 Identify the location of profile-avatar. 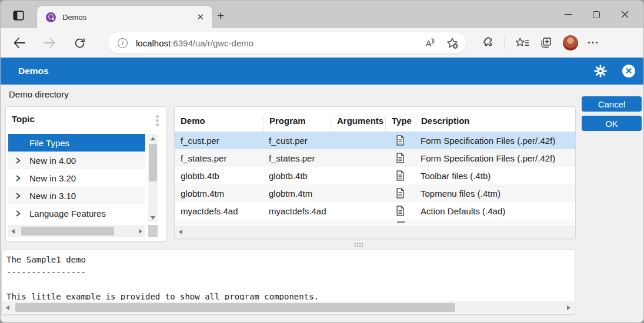
(570, 43).